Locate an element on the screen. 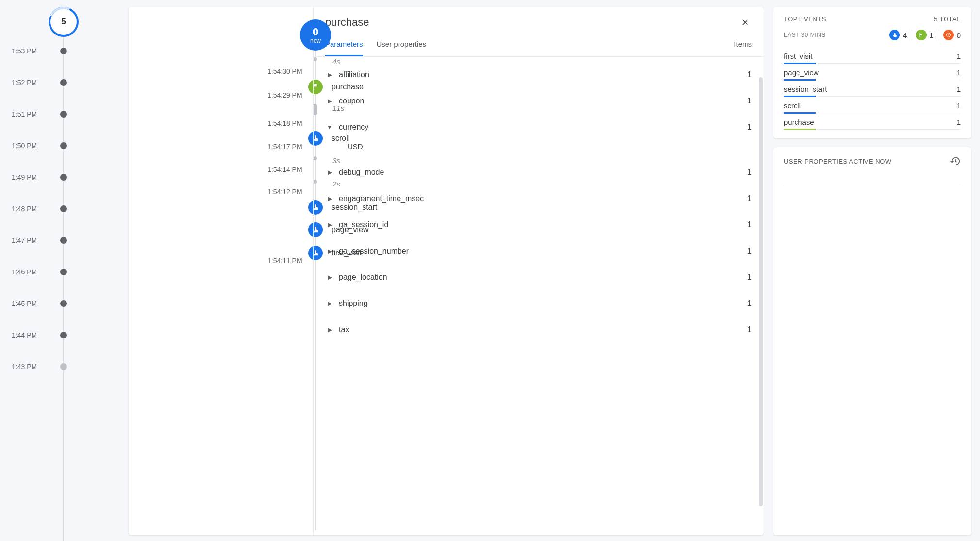 Image resolution: width=980 pixels, height=541 pixels. seconds-time-label: 1:54:17 PM is located at coordinates (285, 147).